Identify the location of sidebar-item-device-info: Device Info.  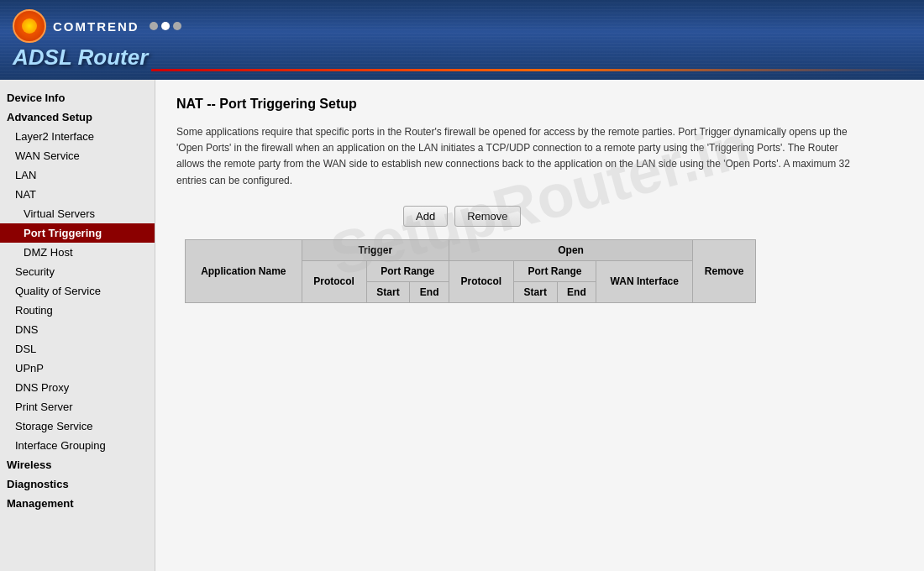
(77, 97).